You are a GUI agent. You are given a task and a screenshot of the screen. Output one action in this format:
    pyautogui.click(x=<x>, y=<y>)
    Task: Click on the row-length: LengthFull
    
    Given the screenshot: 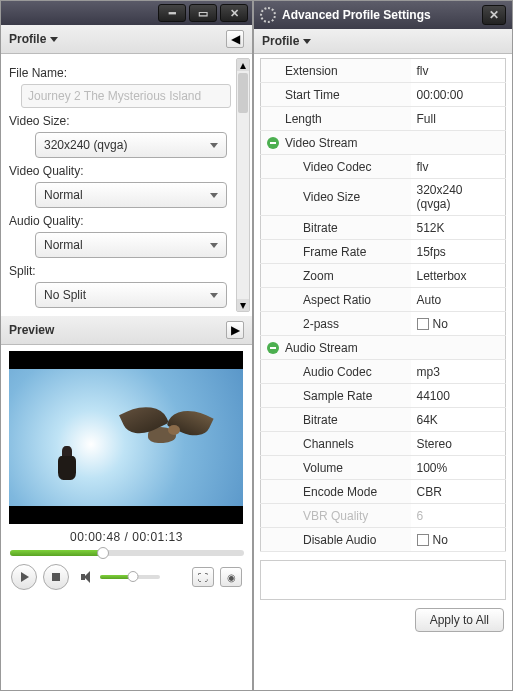 What is the action you would take?
    pyautogui.click(x=384, y=119)
    